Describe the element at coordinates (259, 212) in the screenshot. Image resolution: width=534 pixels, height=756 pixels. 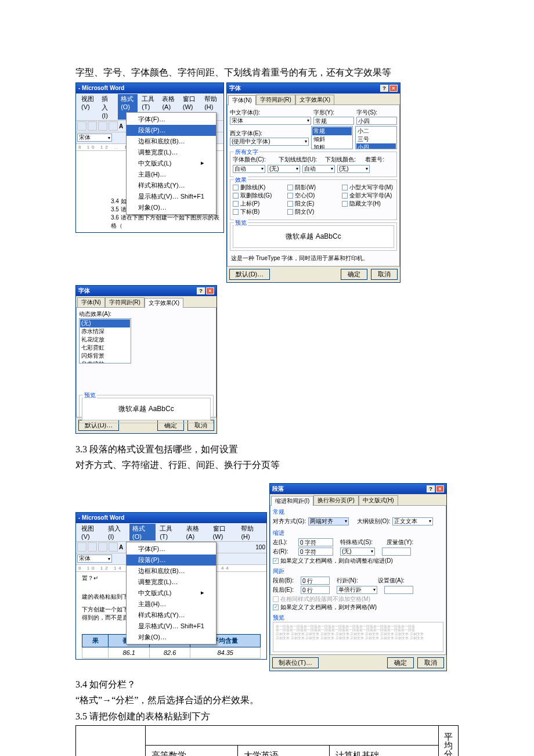
I see `checkbox: 下标(B)` at that location.